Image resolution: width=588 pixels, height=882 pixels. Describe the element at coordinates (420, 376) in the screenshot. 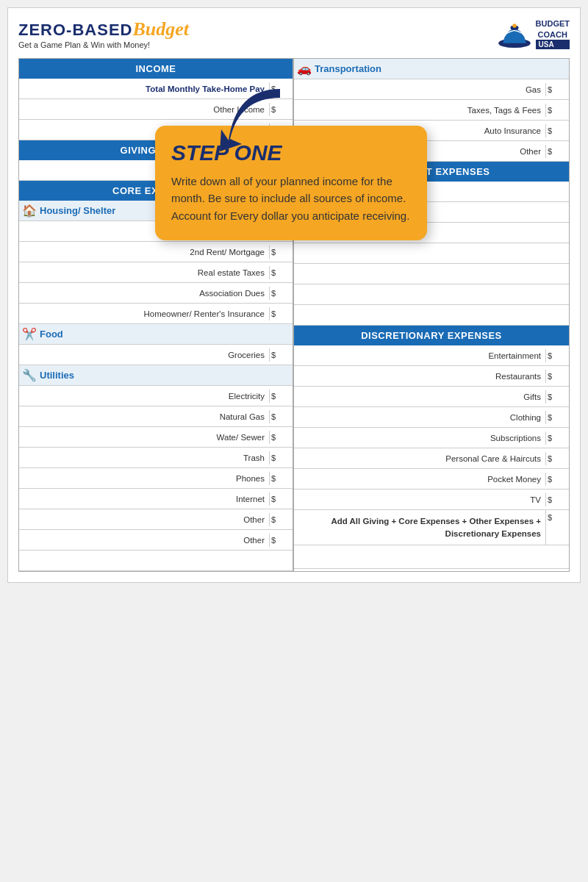

I see `restaurants-label: Restaurants` at that location.